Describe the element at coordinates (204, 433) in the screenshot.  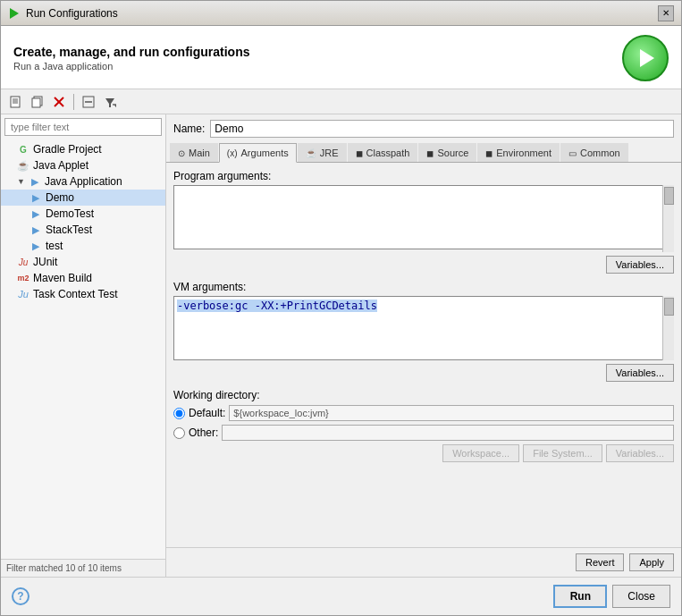
I see `other-radio-label: Other:` at that location.